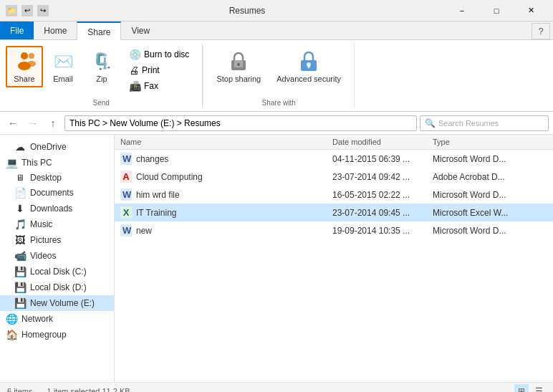  What do you see at coordinates (159, 54) in the screenshot?
I see `burn-to-disc-button: 💿 Burn to disc` at bounding box center [159, 54].